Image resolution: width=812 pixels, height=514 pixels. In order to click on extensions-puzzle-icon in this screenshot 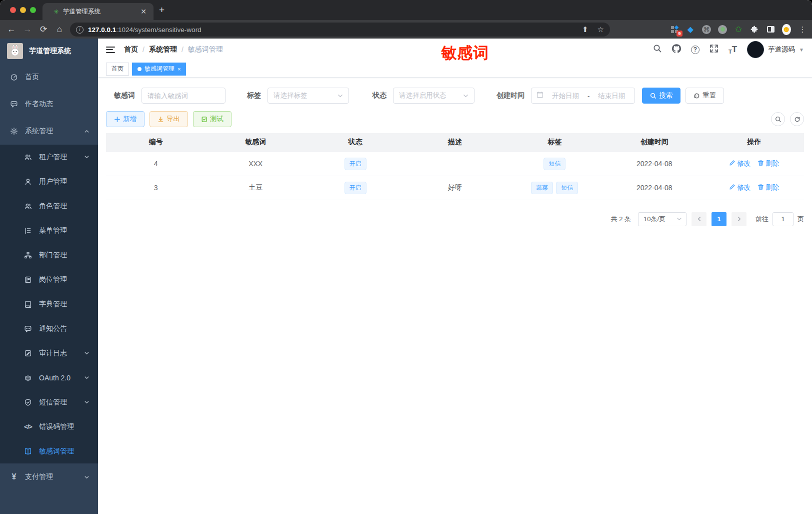, I will do `click(754, 30)`.